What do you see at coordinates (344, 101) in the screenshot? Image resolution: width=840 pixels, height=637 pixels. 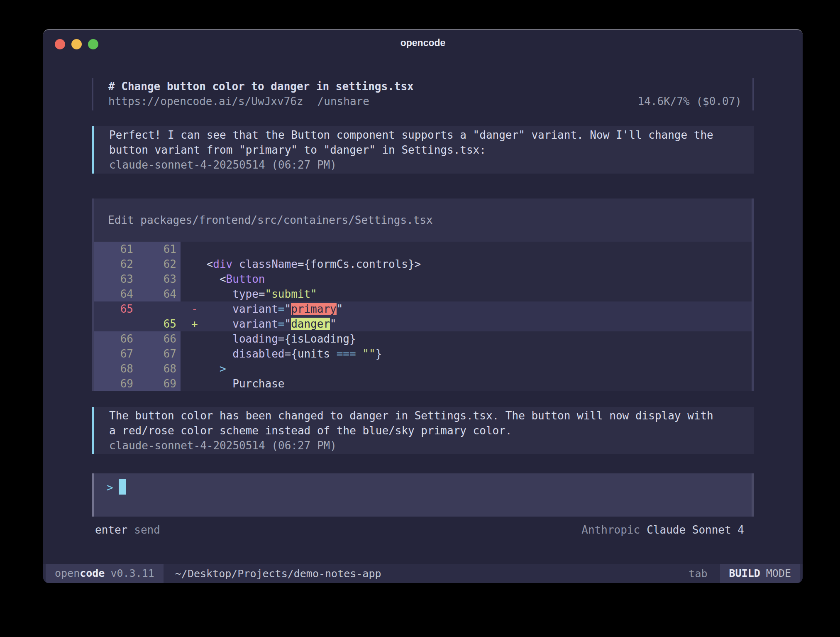 I see `unshare-command: /unshare` at bounding box center [344, 101].